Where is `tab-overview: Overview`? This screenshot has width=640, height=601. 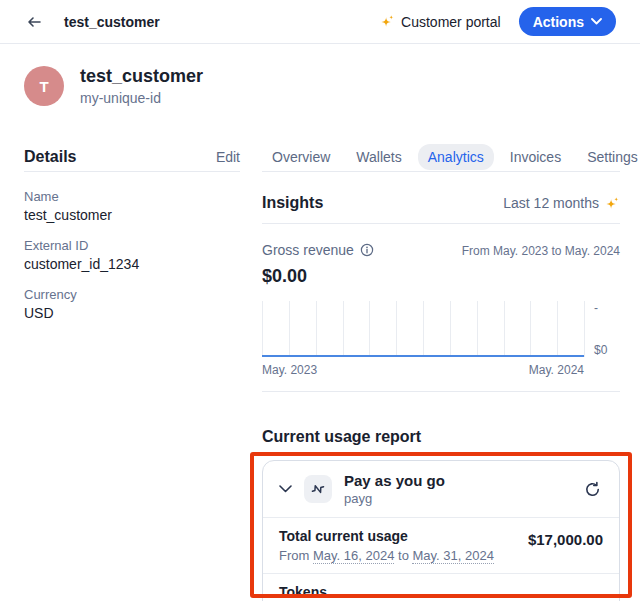
tab-overview: Overview is located at coordinates (301, 157).